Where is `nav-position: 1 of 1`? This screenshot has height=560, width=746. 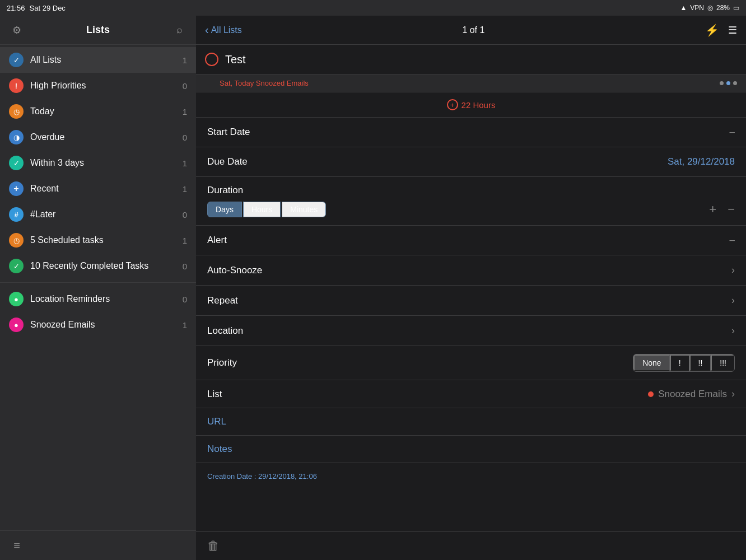
nav-position: 1 of 1 is located at coordinates (473, 30).